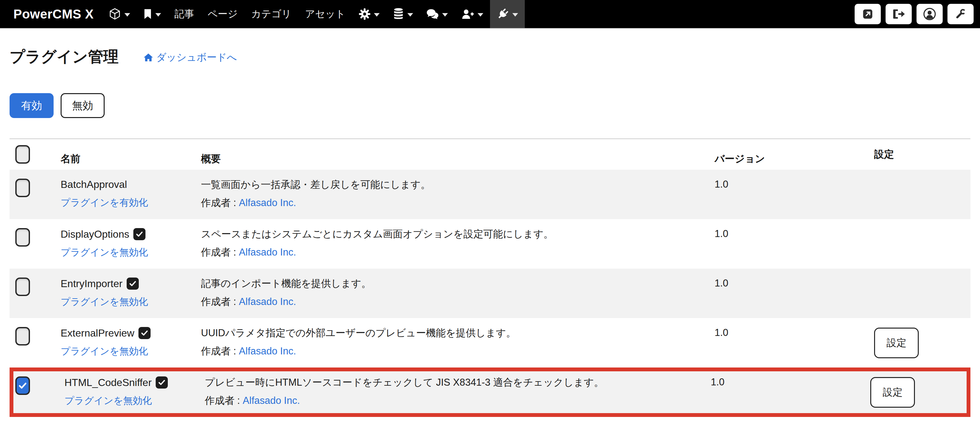 The image size is (980, 423). Describe the element at coordinates (458, 234) in the screenshot. I see `plugin-description: スペースまたはシステムごとにカスタム画面オプションを設定可能にします。` at that location.